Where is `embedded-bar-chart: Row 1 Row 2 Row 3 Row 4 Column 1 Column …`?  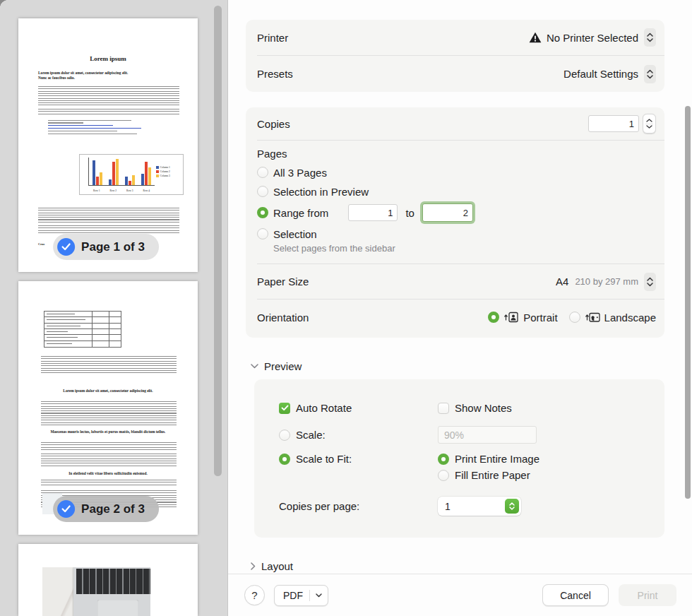 embedded-bar-chart: Row 1 Row 2 Row 3 Row 4 Column 1 Column … is located at coordinates (131, 174).